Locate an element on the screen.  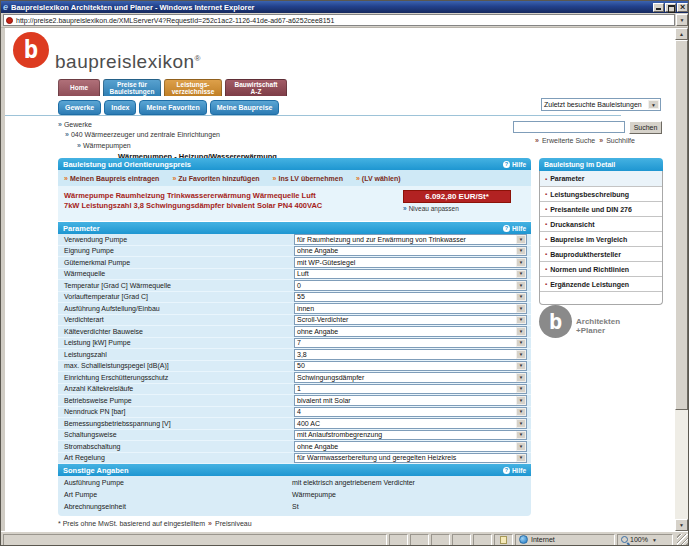
maximize-button is located at coordinates (670, 8).